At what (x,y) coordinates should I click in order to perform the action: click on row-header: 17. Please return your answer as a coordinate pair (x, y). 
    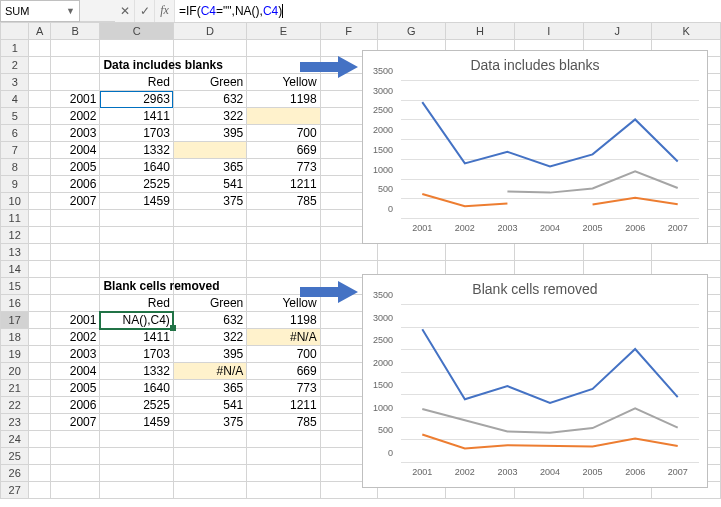
    Looking at the image, I should click on (15, 320).